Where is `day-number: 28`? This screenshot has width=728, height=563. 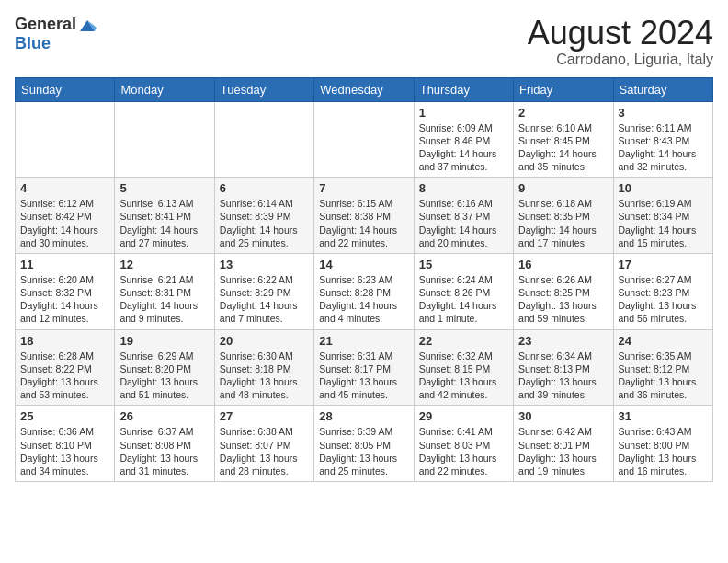 day-number: 28 is located at coordinates (364, 416).